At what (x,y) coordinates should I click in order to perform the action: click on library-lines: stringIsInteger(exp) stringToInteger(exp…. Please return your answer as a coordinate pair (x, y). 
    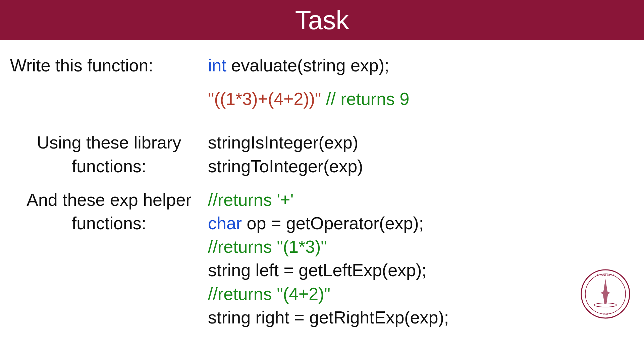
    Looking at the image, I should click on (421, 154).